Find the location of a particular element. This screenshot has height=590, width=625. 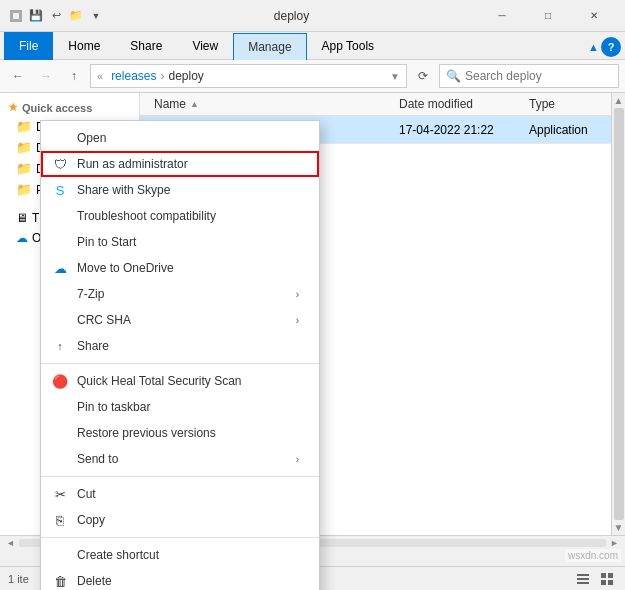

file-date-cell: 17-04-2022 21:22 is located at coordinates (458, 130).